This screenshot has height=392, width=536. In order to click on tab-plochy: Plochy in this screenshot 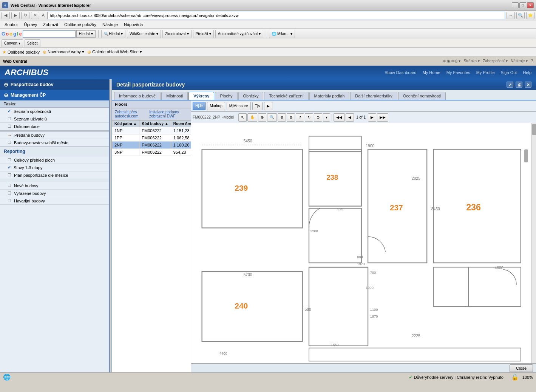, I will do `click(226, 96)`.